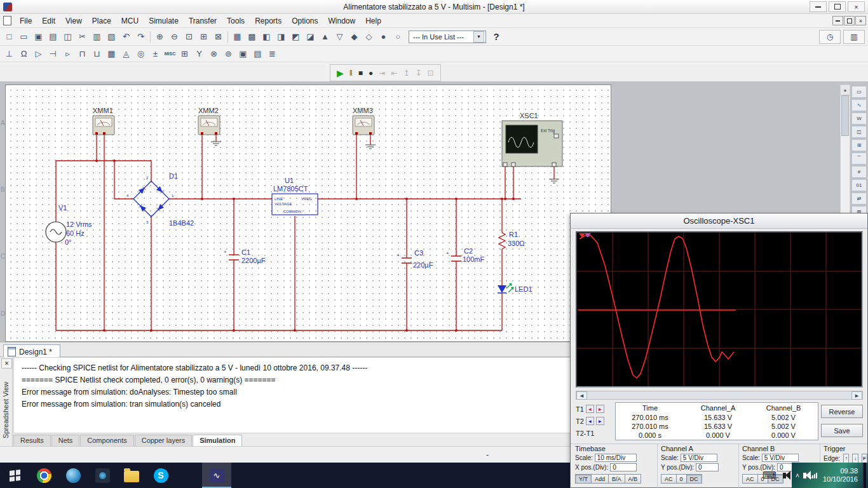 The image size is (868, 488). Describe the element at coordinates (342, 21) in the screenshot. I see `menu-window: Window` at that location.